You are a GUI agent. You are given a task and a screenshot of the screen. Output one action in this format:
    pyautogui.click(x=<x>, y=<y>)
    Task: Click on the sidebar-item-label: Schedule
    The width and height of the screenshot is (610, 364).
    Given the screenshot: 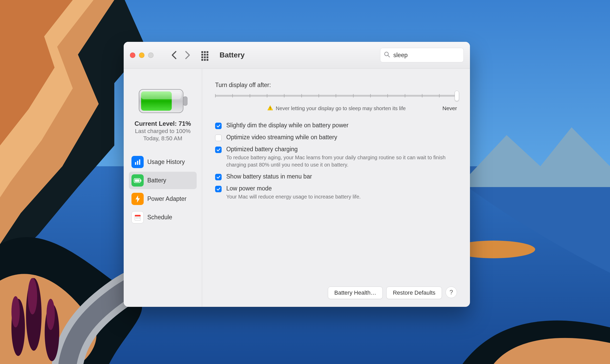 What is the action you would take?
    pyautogui.click(x=160, y=217)
    